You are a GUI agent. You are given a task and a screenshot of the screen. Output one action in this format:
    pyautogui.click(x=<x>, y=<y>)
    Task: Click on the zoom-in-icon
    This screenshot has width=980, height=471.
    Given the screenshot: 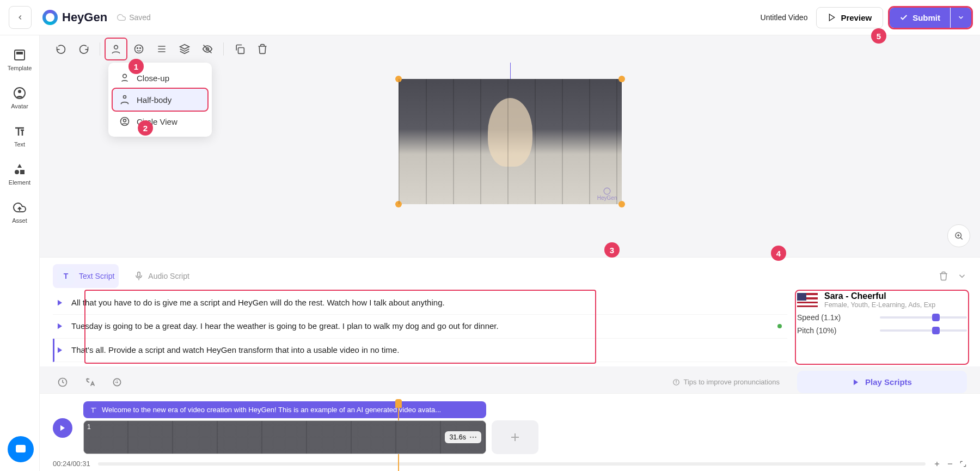 What is the action you would take?
    pyautogui.click(x=937, y=464)
    